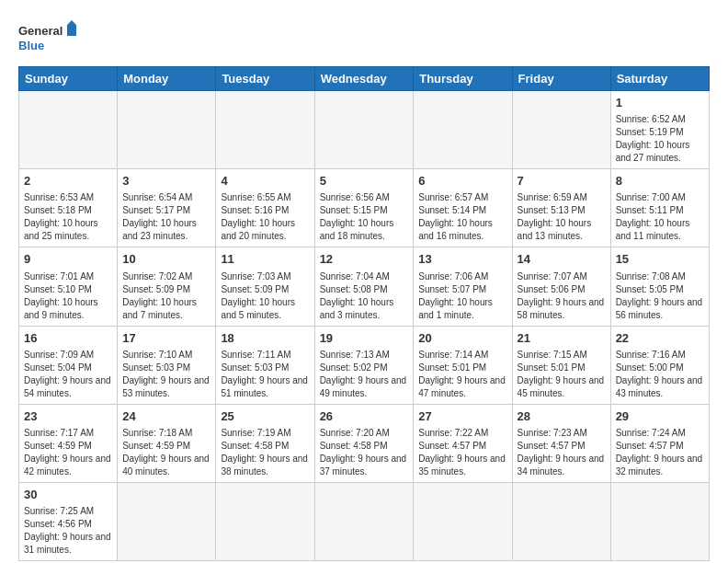 Image resolution: width=728 pixels, height=563 pixels. I want to click on day-info: Sunrise: 7:16 AM Sunset: 5:00 PM Dayligh…, so click(660, 373).